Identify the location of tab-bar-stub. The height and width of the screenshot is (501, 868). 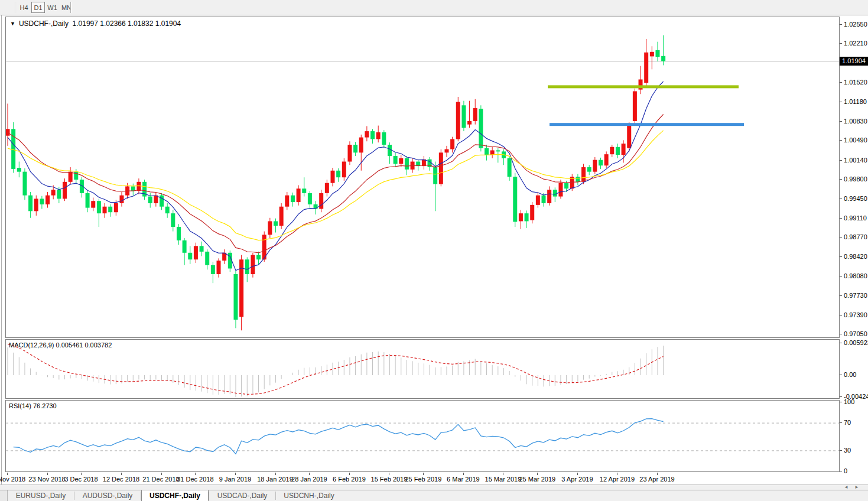
(4, 496).